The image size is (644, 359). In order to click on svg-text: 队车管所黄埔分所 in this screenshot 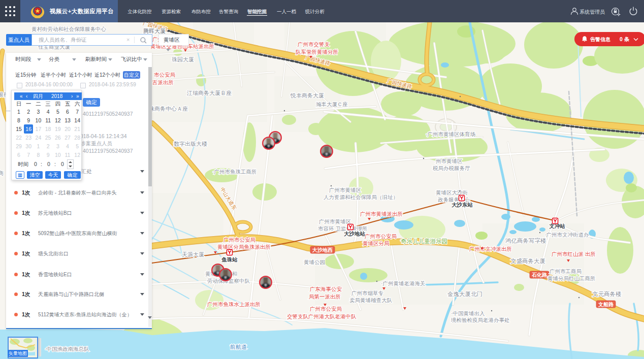, I will do `click(317, 52)`.